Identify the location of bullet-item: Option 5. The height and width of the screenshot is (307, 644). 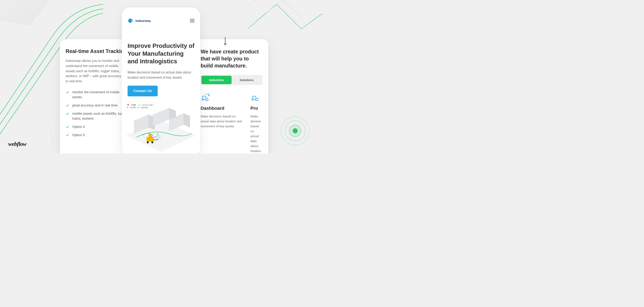
(97, 135).